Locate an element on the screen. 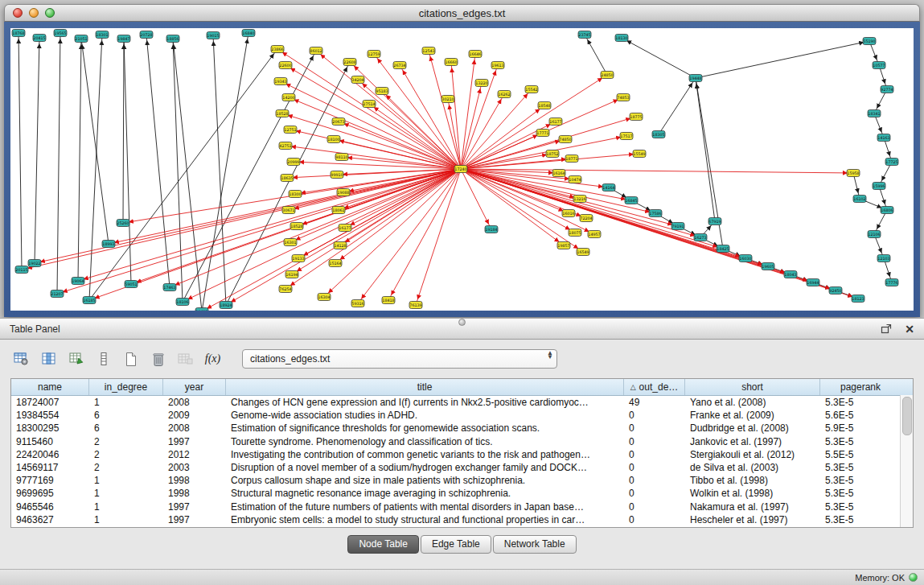 Image resolution: width=924 pixels, height=585 pixels. graph-node: 19064 is located at coordinates (78, 282).